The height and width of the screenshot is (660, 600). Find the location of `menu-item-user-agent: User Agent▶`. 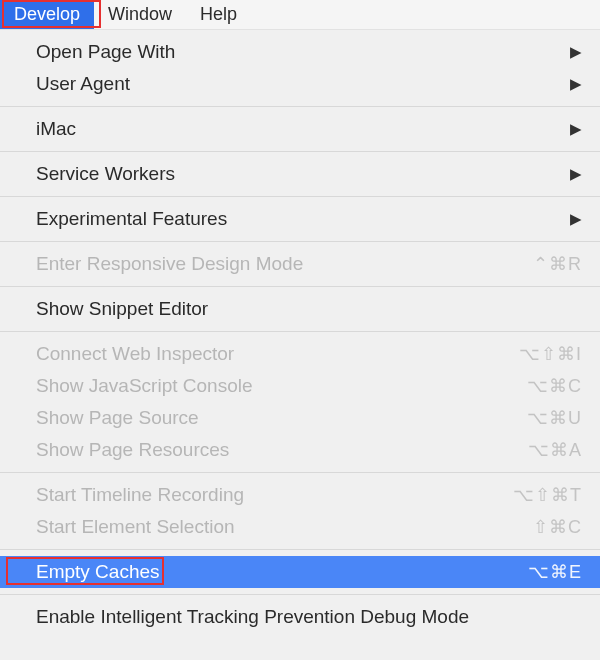

menu-item-user-agent: User Agent▶ is located at coordinates (300, 84).